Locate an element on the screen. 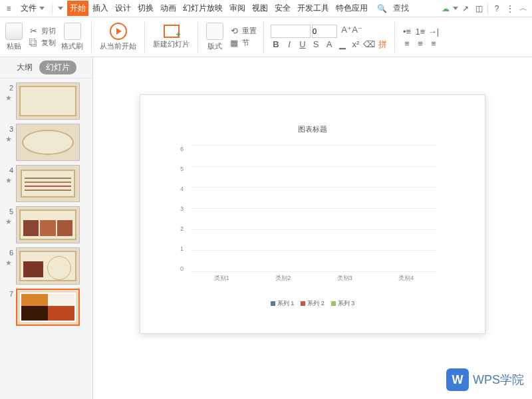  window-icon: ◫ is located at coordinates (479, 9).